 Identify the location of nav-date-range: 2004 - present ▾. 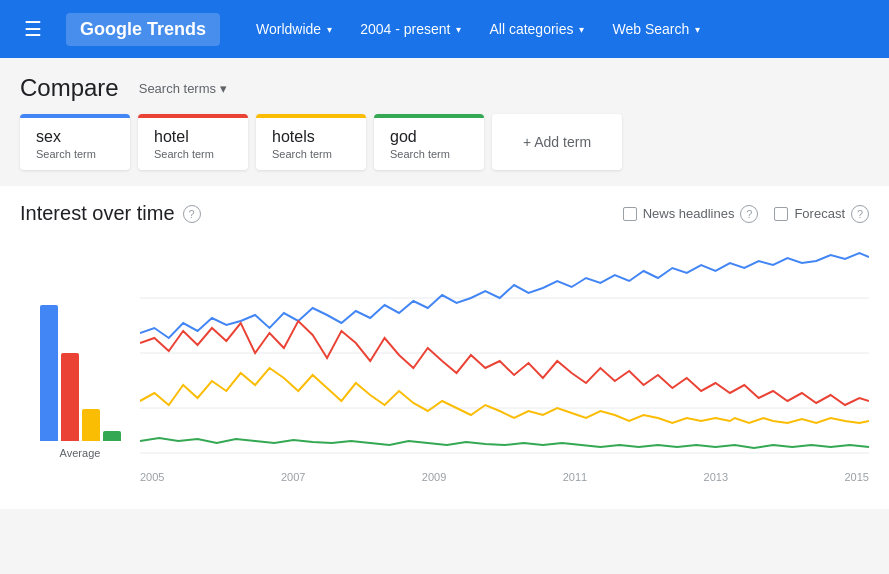
(410, 29).